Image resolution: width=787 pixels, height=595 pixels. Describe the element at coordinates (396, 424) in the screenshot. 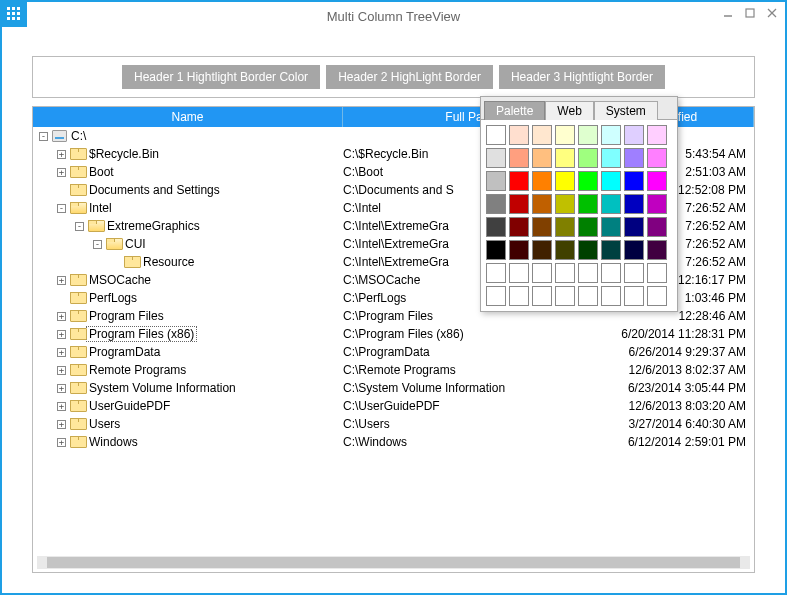

I see `tree-row: +UsersC:\Users3/27/2014 6:40:30 AM` at that location.